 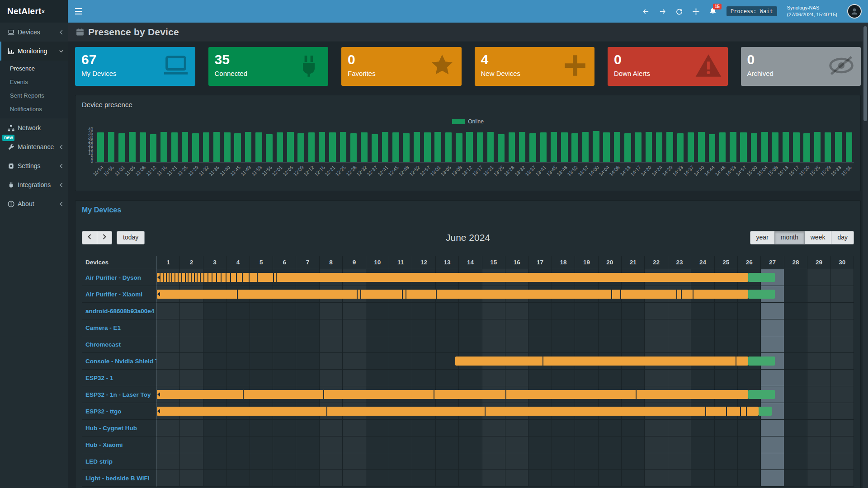 What do you see at coordinates (269, 66) in the screenshot?
I see `stat-card-connected: 35Connected` at bounding box center [269, 66].